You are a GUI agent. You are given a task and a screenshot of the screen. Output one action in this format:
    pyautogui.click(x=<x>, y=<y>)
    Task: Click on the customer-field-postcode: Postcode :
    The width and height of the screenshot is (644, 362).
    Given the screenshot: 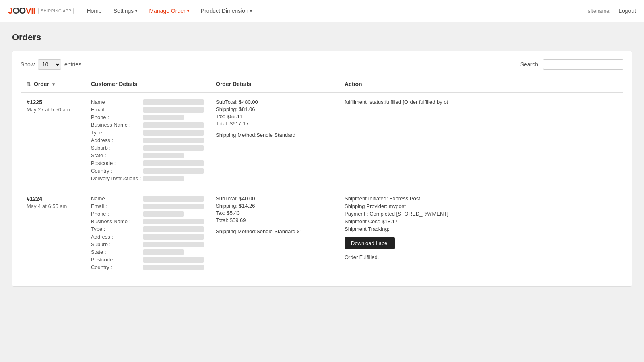 What is the action you would take?
    pyautogui.click(x=147, y=260)
    